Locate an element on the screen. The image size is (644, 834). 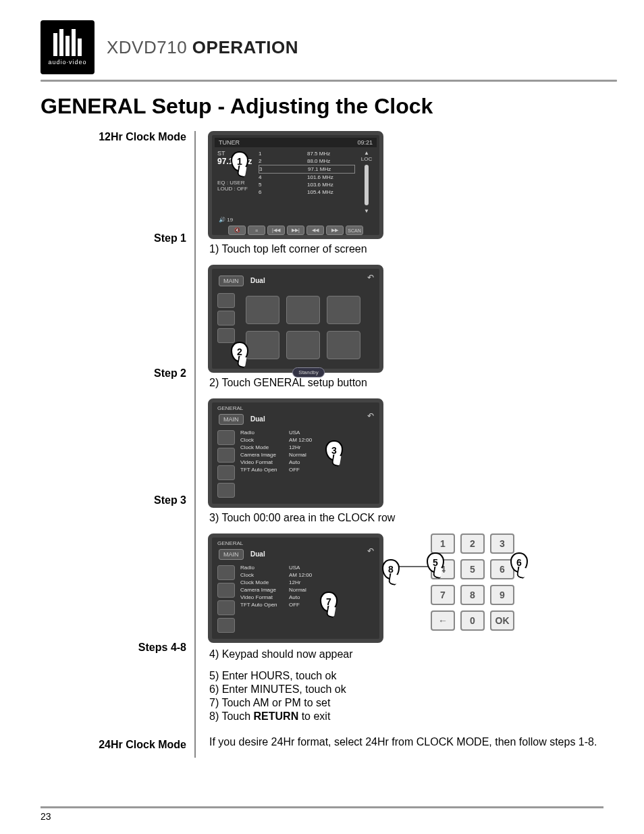
label-step3: Step 3 is located at coordinates (170, 500).